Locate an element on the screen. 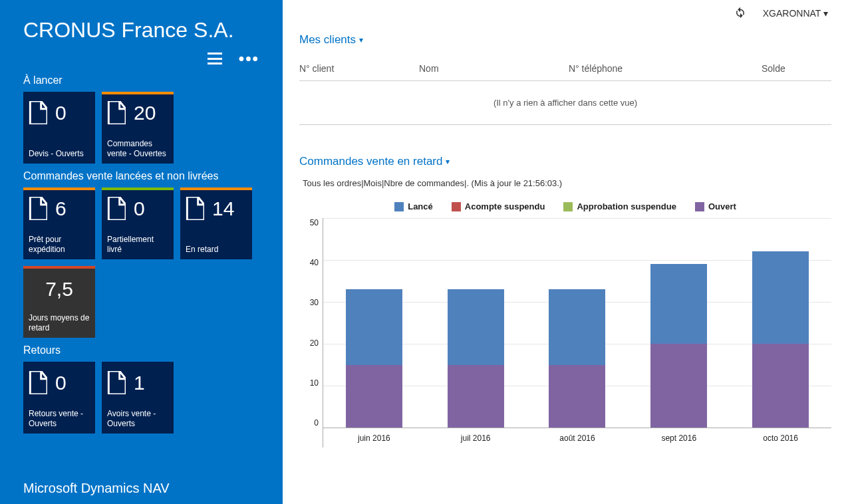  x-tick: sept 2016 is located at coordinates (678, 438).